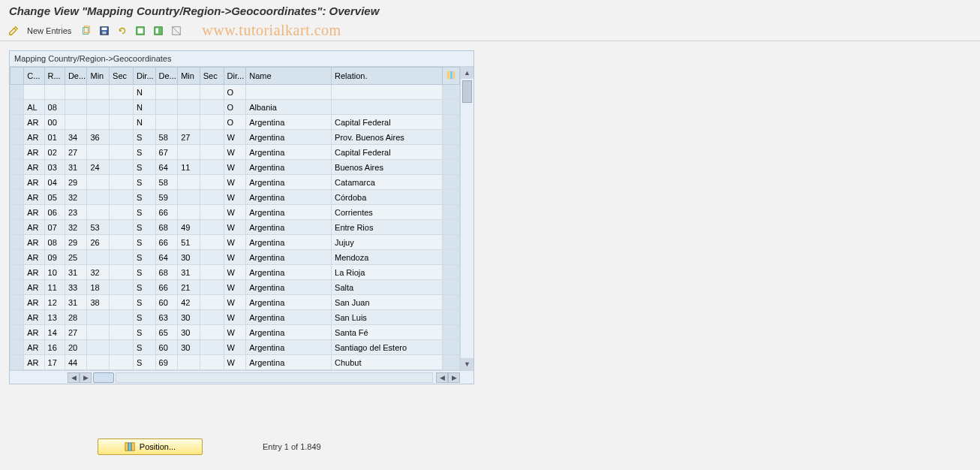 The height and width of the screenshot is (470, 980). What do you see at coordinates (54, 273) in the screenshot?
I see `cell-region: 10` at bounding box center [54, 273].